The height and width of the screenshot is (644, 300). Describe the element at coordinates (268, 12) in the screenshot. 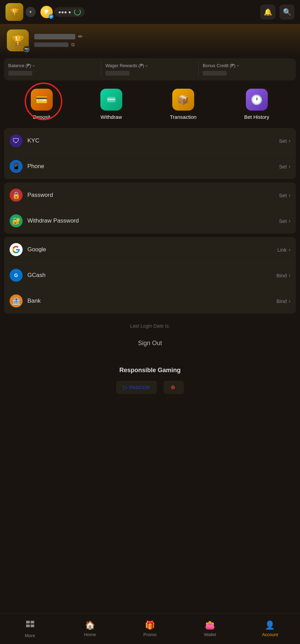

I see `bell-icon: 🔔` at that location.